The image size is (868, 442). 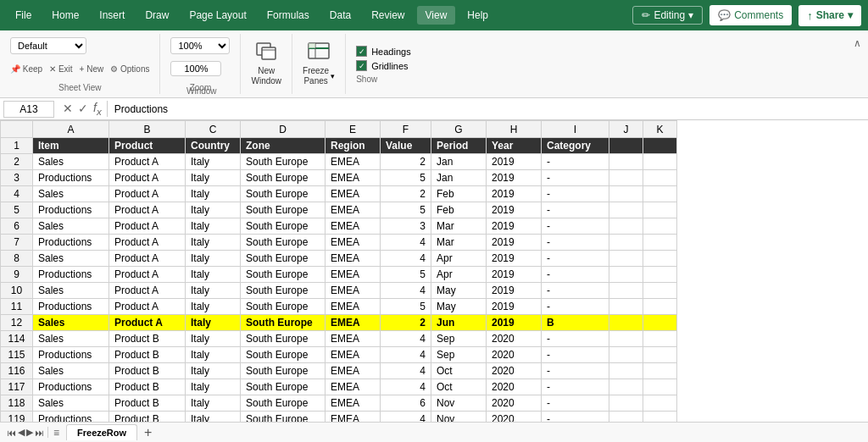 What do you see at coordinates (437, 15) in the screenshot?
I see `menu-view: View` at bounding box center [437, 15].